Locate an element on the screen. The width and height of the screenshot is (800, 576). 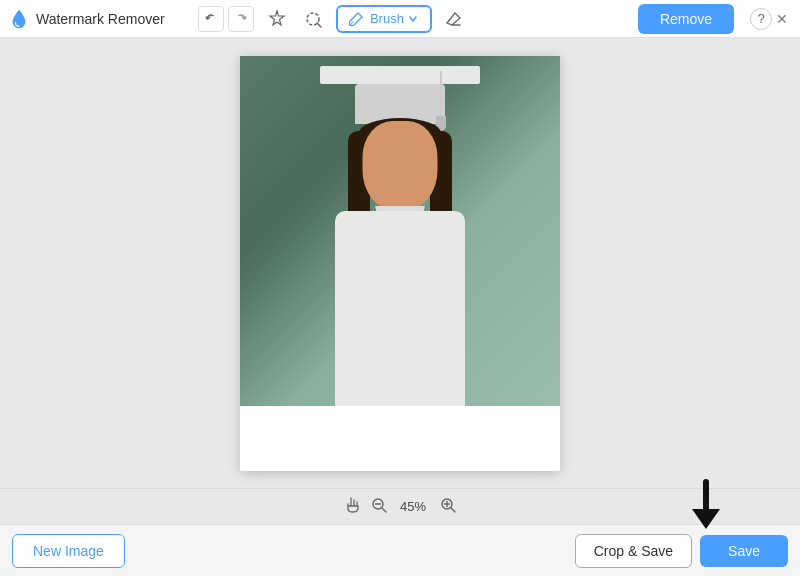
grad-tassel is located at coordinates (441, 101).